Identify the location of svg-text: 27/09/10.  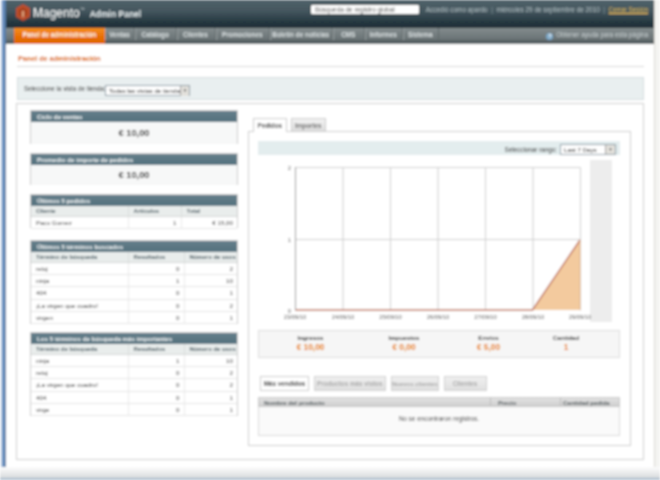
(486, 317).